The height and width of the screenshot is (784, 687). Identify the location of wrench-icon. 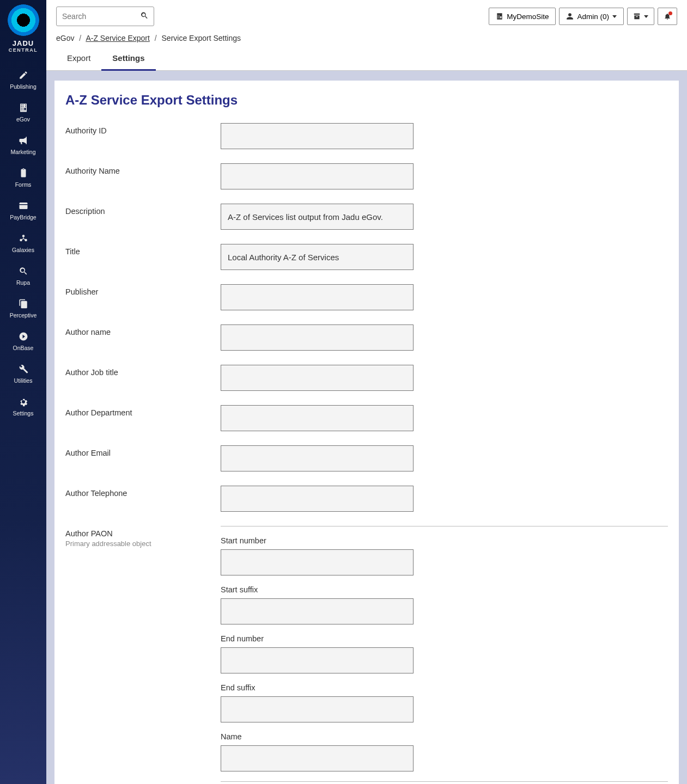
(23, 369).